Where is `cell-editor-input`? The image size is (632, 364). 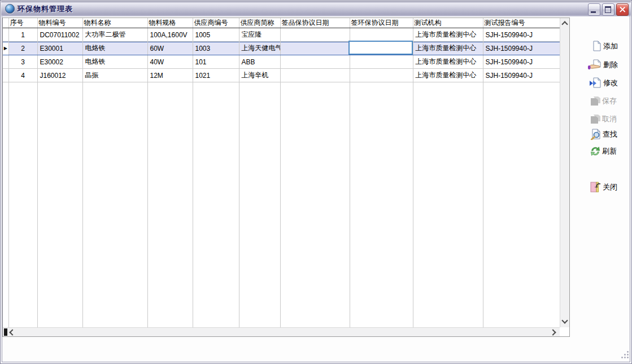
cell-editor-input is located at coordinates (381, 47).